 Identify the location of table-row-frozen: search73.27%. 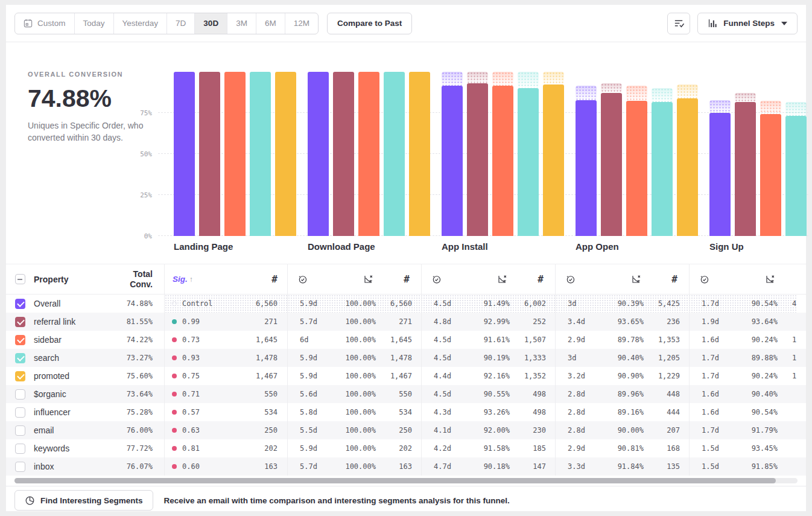
(82, 358).